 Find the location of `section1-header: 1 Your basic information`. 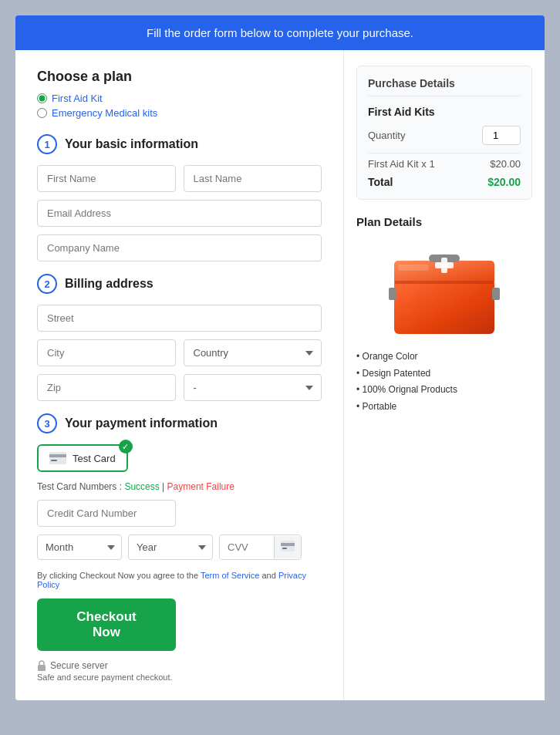

section1-header: 1 Your basic information is located at coordinates (179, 144).